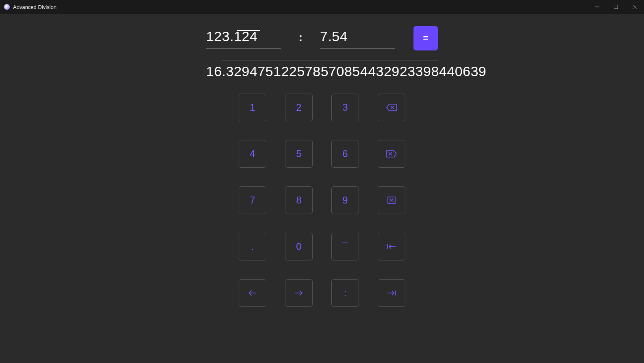 This screenshot has height=363, width=644. What do you see at coordinates (252, 293) in the screenshot?
I see `key-left` at bounding box center [252, 293].